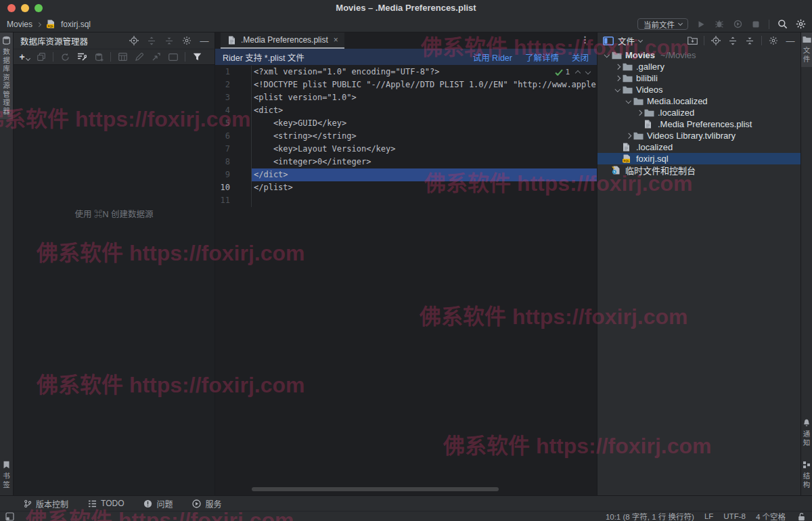 This screenshot has height=521, width=812. I want to click on select-opened-file-icon, so click(692, 41).